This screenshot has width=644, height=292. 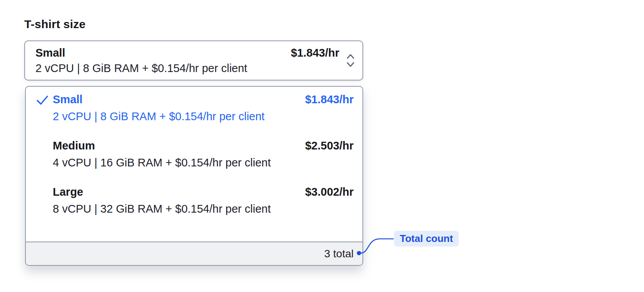 I want to click on option-title: Medium, so click(x=179, y=146).